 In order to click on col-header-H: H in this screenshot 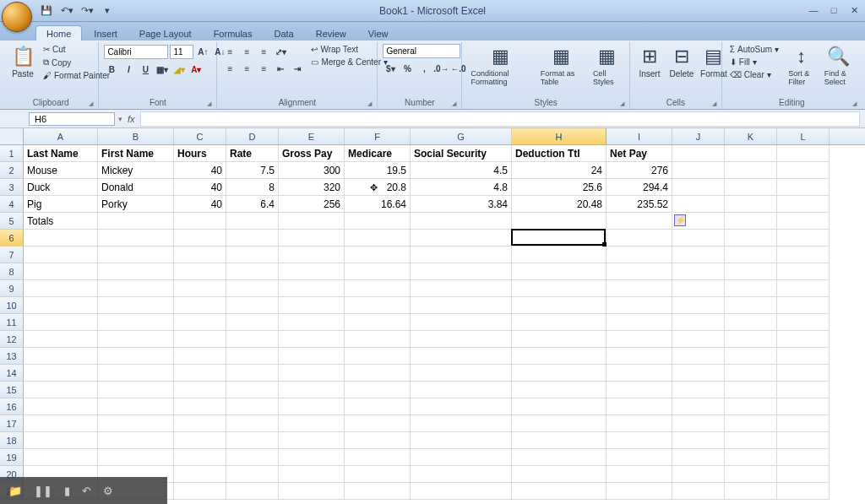, I will do `click(559, 137)`.